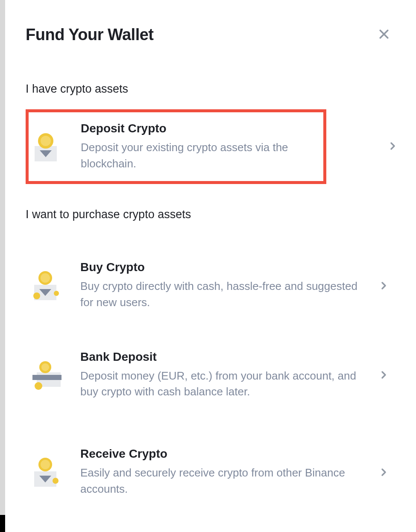 The height and width of the screenshot is (532, 416). I want to click on option-title: Receive Crypto, so click(225, 454).